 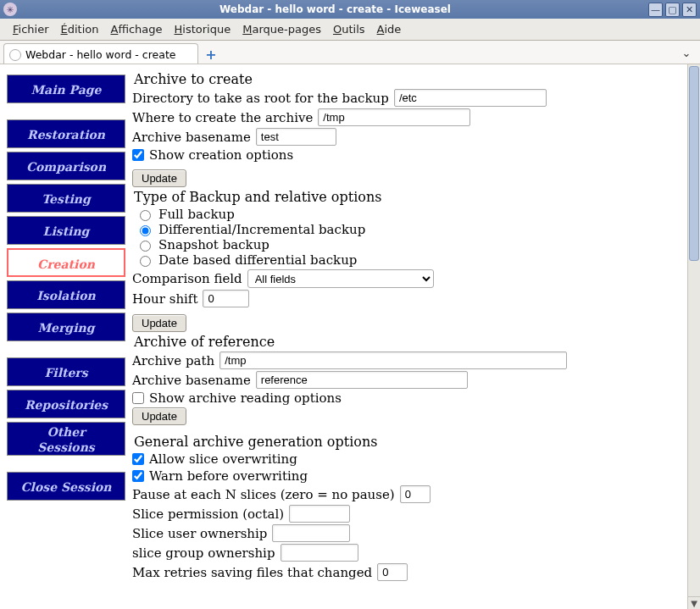 What do you see at coordinates (146, 215) in the screenshot?
I see `radio-full-backup` at bounding box center [146, 215].